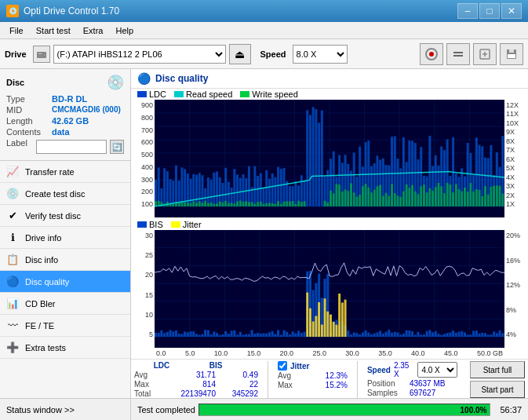  What do you see at coordinates (39, 326) in the screenshot?
I see `sidebar-item-label: FE / TE` at bounding box center [39, 326].